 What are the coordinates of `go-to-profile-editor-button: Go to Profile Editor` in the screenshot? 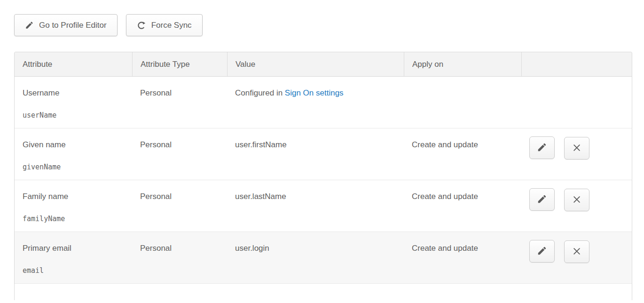 It's located at (66, 25).